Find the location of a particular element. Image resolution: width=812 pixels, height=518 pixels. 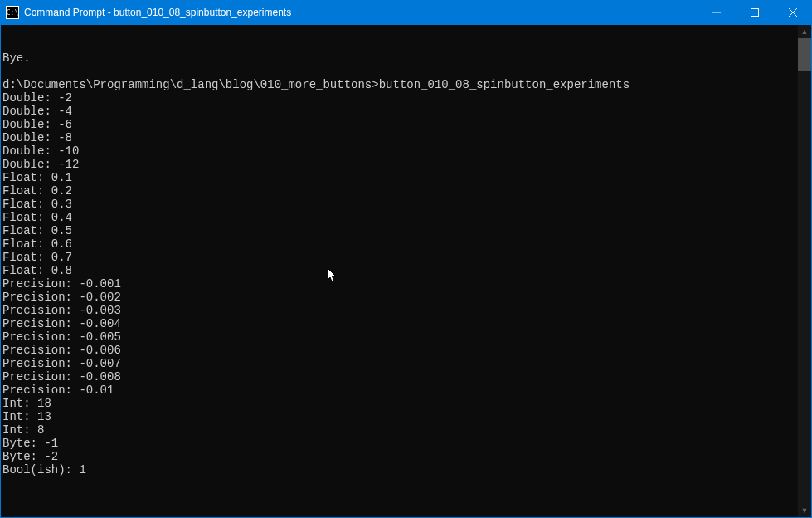

terminal-line: Precision: -0.007 is located at coordinates (400, 364).